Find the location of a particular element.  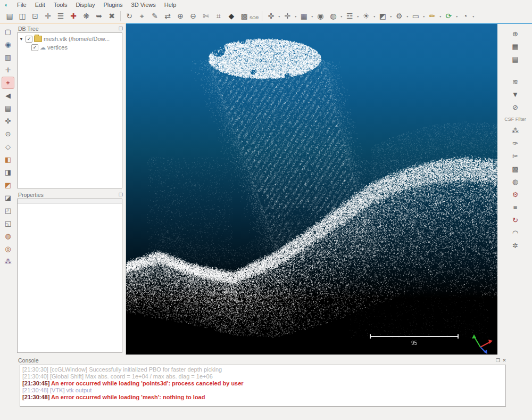

expander-icon: ▼ is located at coordinates (21, 39).